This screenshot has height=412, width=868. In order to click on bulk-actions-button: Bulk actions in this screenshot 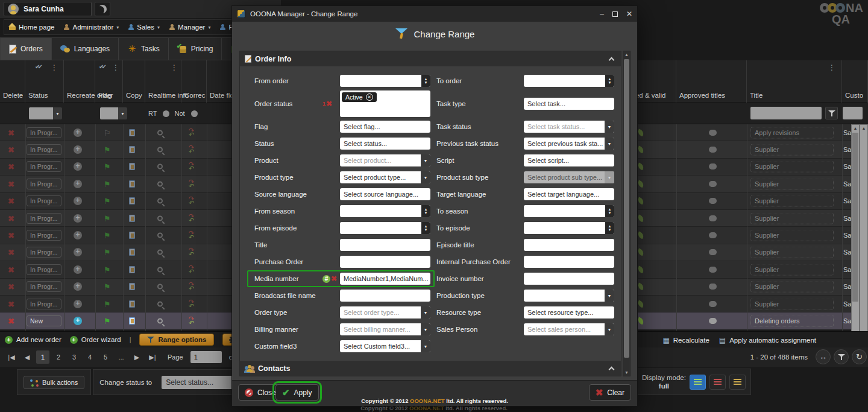, I will do `click(54, 382)`.